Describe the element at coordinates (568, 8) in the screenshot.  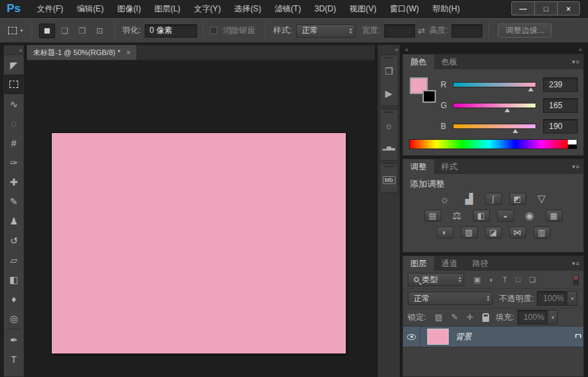
I see `close-button: ×` at that location.